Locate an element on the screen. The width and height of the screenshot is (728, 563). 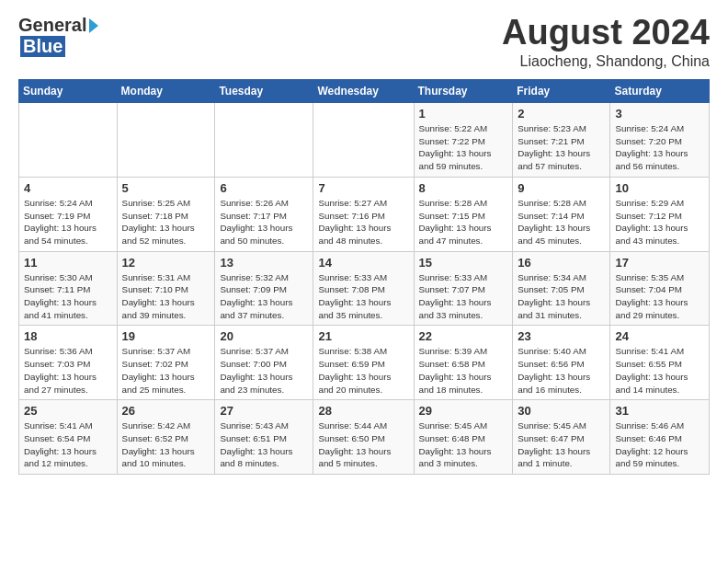
table-row: 22Sunrise: 5:39 AM Sunset: 6:58 PM Dayli… is located at coordinates (463, 362).